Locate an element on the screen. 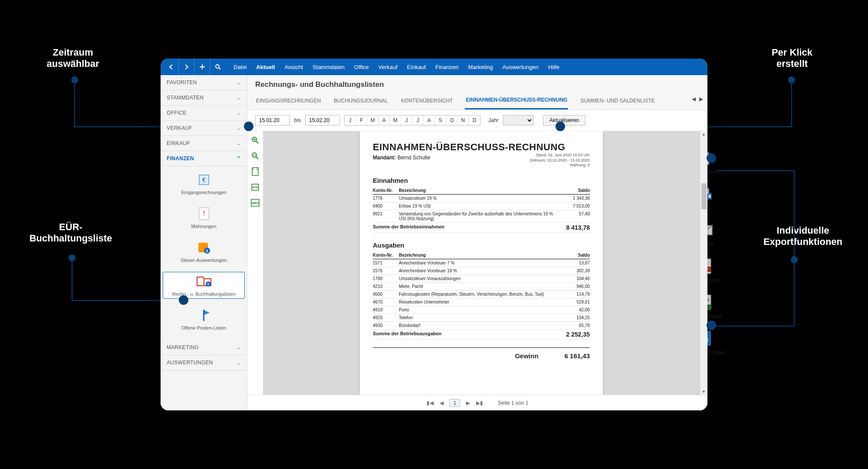  sidebar-section-einkauf: EINKAUF⌄ is located at coordinates (204, 143).